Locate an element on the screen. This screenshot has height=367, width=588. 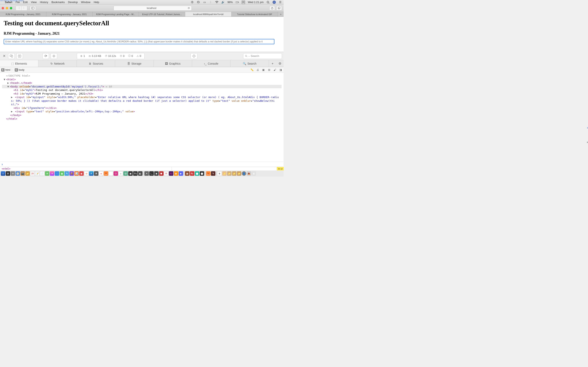
show-tabs-button is located at coordinates (279, 8).